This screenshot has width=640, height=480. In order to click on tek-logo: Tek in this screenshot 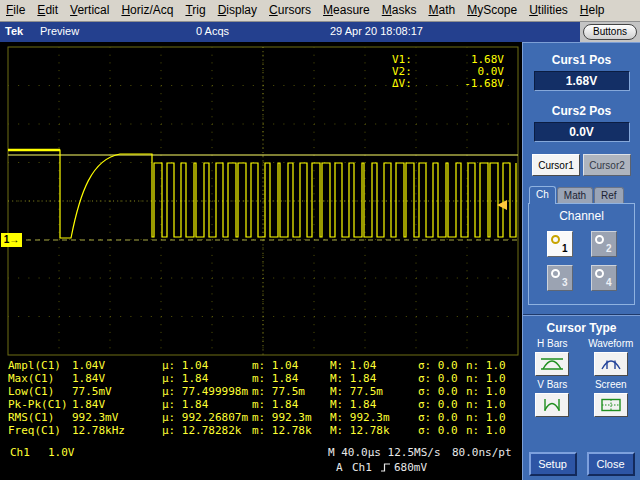, I will do `click(14, 31)`.